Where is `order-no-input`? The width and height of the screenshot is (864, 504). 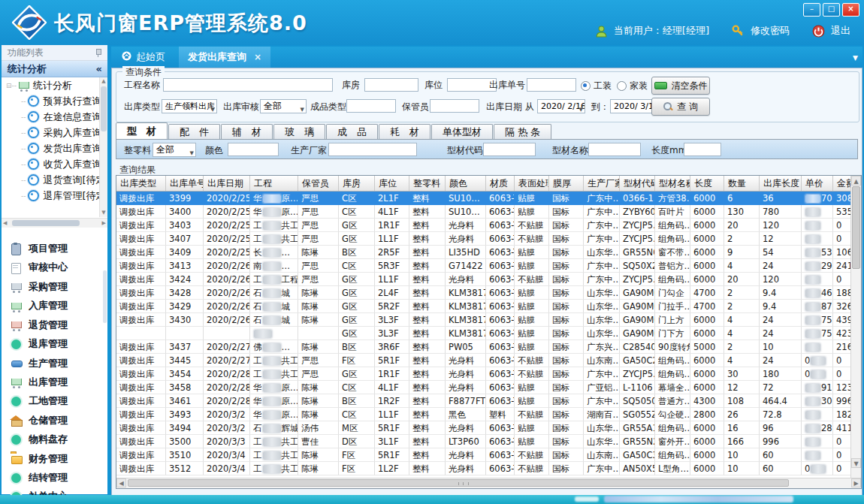 order-no-input is located at coordinates (551, 85).